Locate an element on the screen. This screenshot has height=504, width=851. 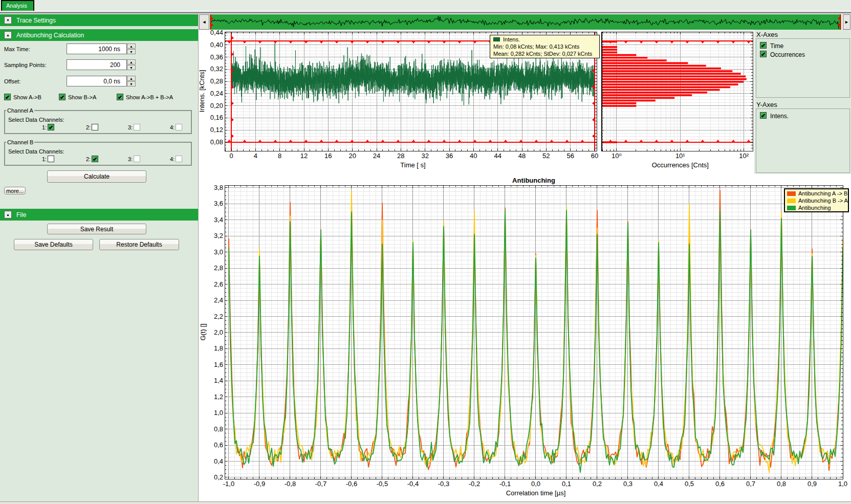
svg-text: 0,4 is located at coordinates (659, 484).